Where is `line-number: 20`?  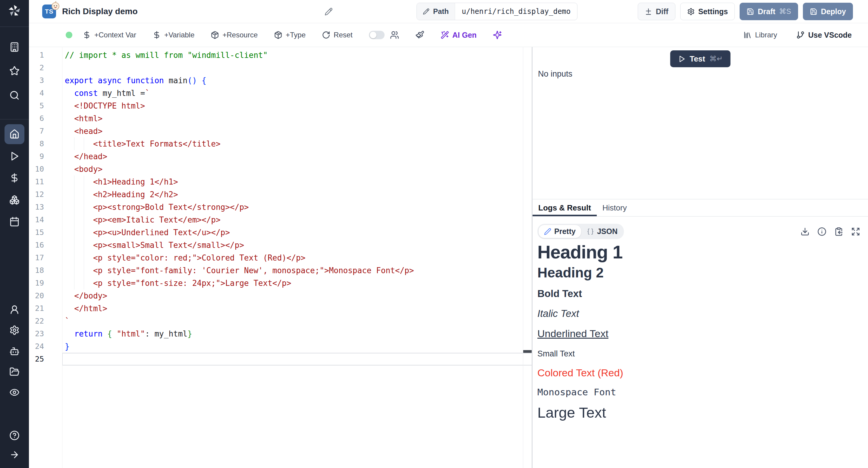
line-number: 20 is located at coordinates (45, 296).